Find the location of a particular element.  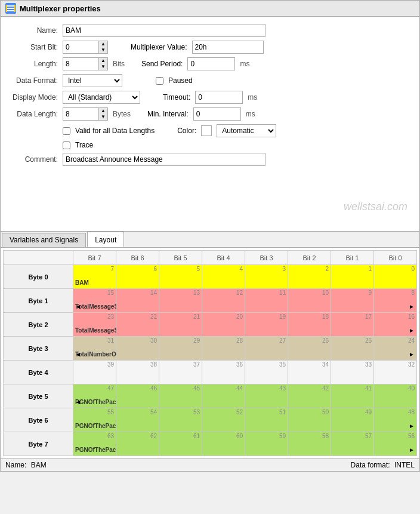

bit-num-3-5: 26 is located at coordinates (326, 340).